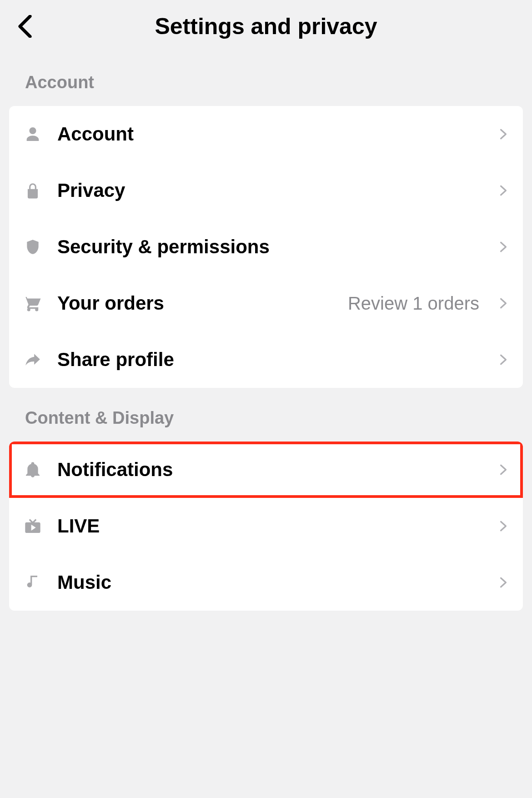  What do you see at coordinates (266, 26) in the screenshot?
I see `header: Settings and privacy` at bounding box center [266, 26].